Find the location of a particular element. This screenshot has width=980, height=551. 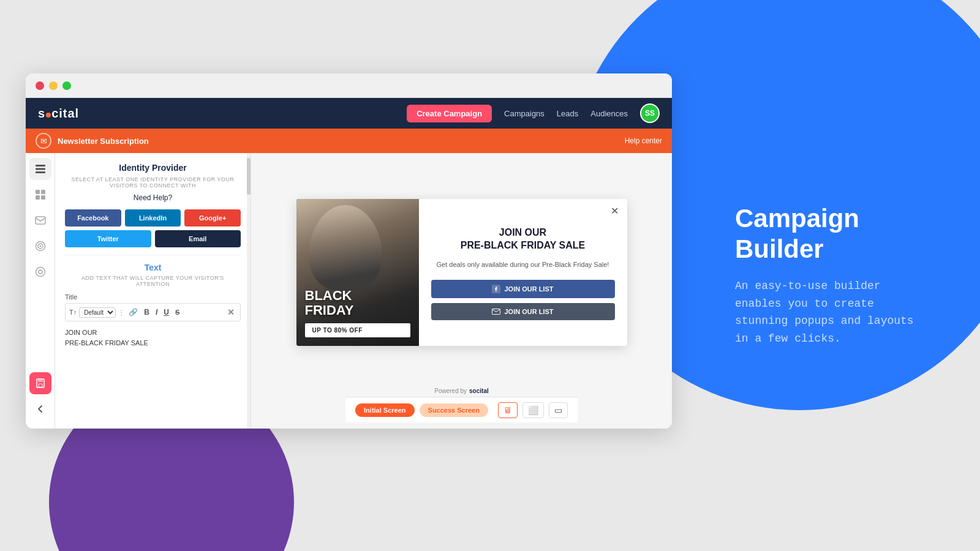

popup-close-button: ✕ is located at coordinates (615, 211).